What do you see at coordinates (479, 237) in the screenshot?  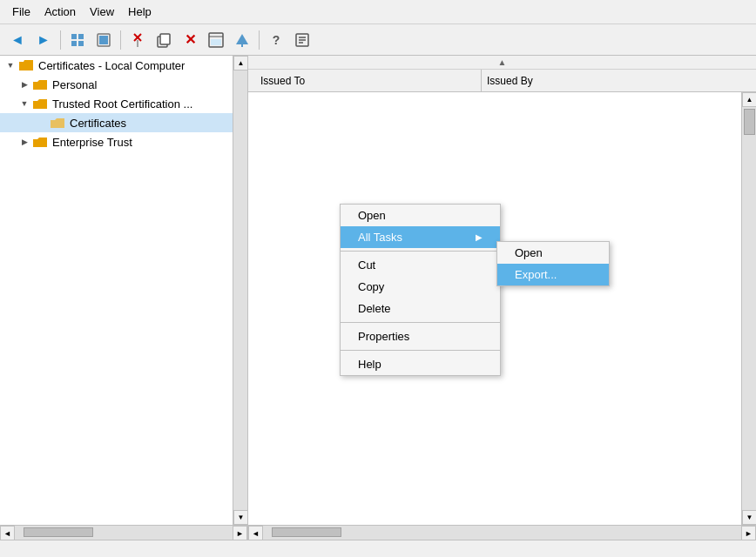 I see `ctx-all-tasks-arrow: ▶` at bounding box center [479, 237].